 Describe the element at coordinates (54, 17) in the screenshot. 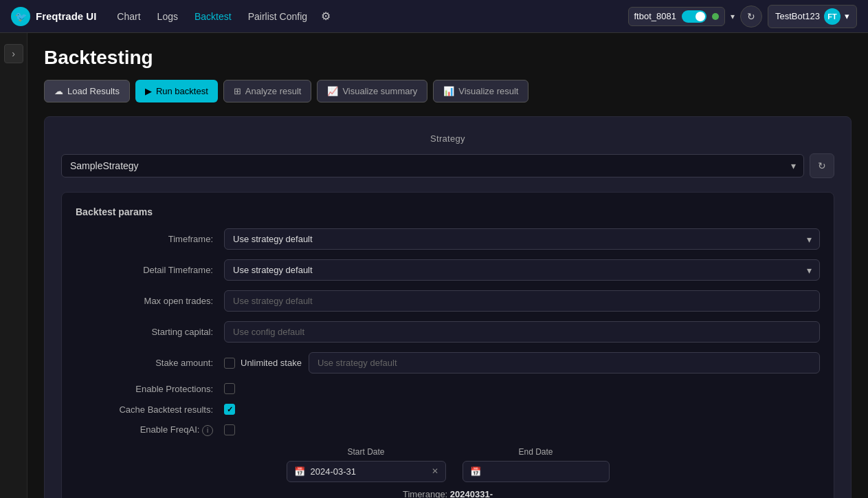

I see `brand: 🐦 Freqtrade UI` at that location.